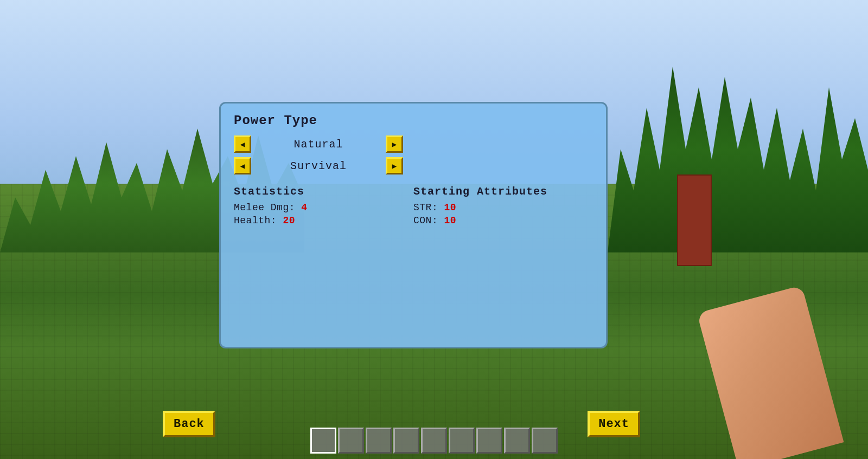 The image size is (868, 459). I want to click on statistics-title: Statistics, so click(323, 192).